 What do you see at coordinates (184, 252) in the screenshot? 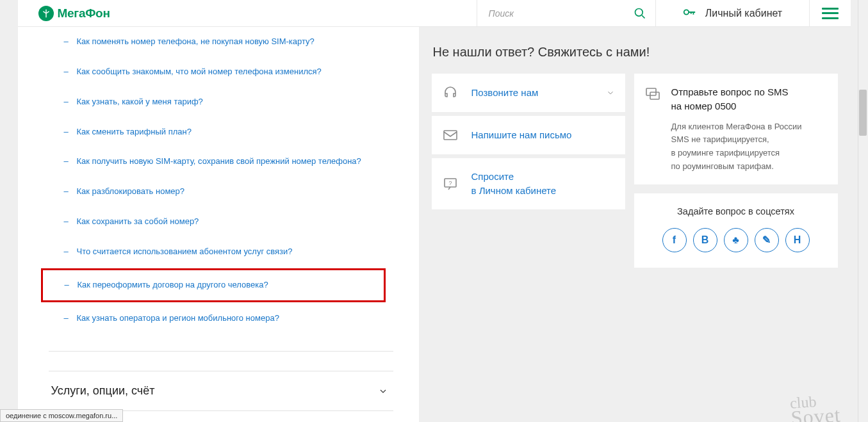
I see `faq-link: Что считается использованием абонентом у…` at bounding box center [184, 252].